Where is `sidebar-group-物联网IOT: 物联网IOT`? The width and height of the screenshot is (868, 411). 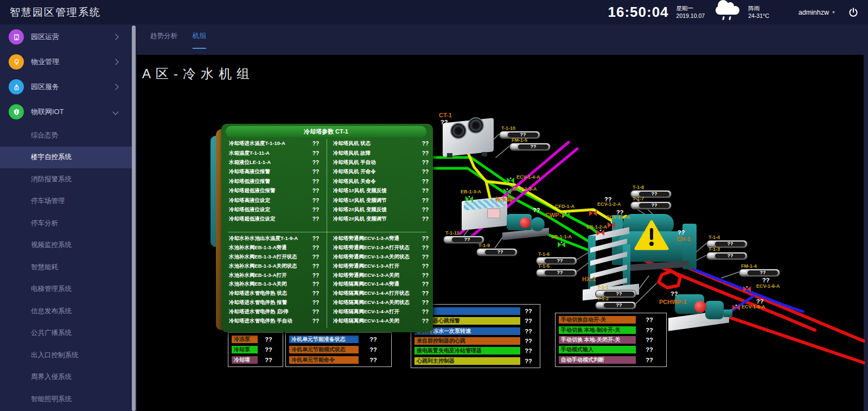
sidebar-group-物联网IOT: 物联网IOT is located at coordinates (66, 112).